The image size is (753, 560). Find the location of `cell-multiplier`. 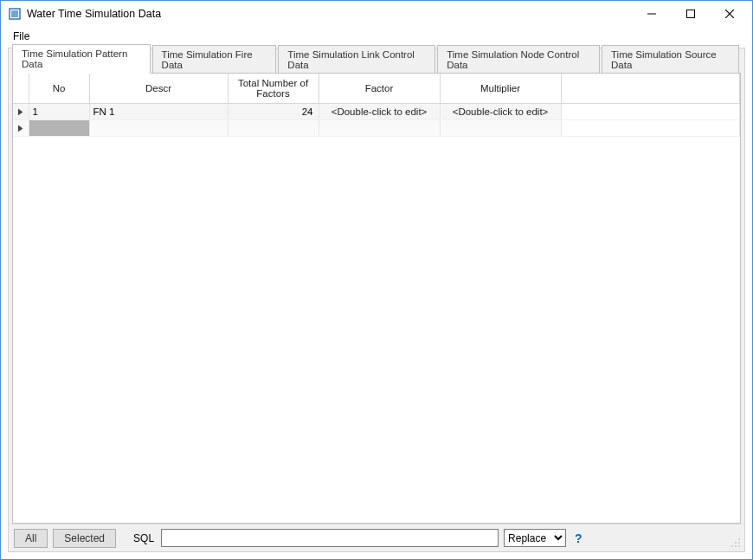

cell-multiplier is located at coordinates (500, 128).